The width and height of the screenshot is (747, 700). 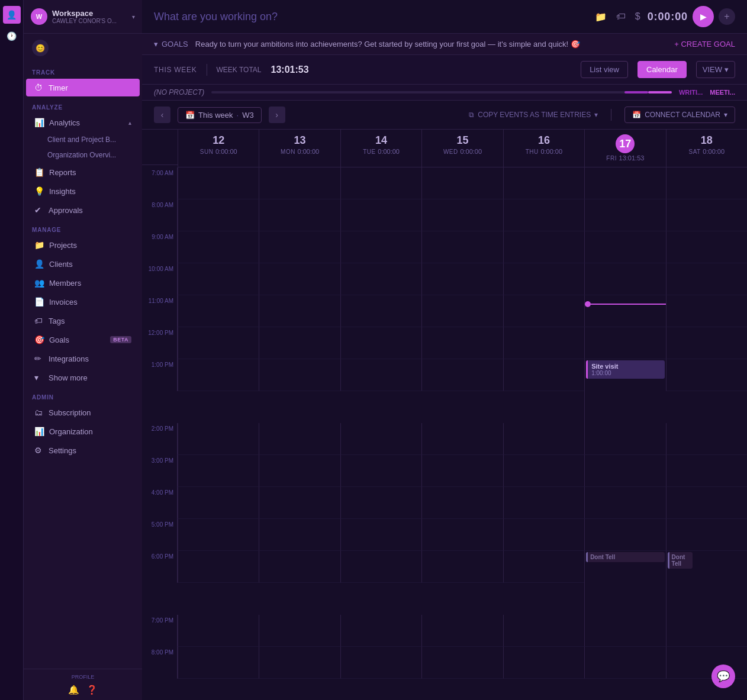 What do you see at coordinates (300, 375) in the screenshot?
I see `cell-mon-1pm` at bounding box center [300, 375].